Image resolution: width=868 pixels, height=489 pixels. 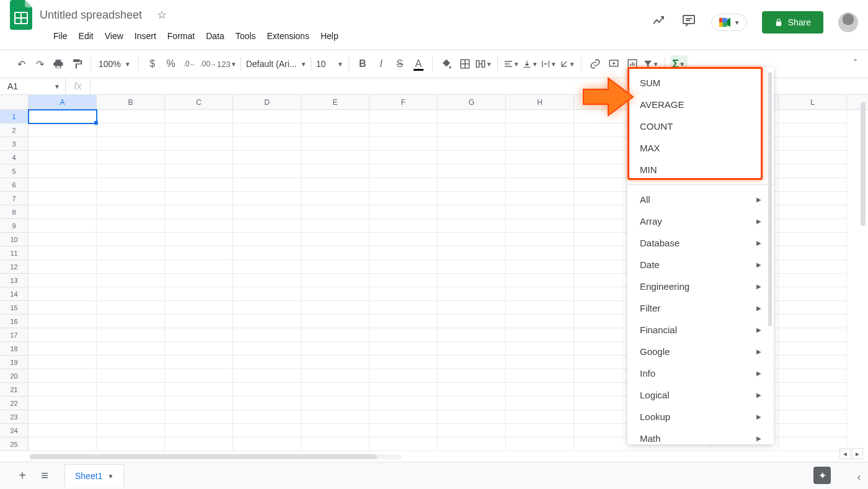 I want to click on column-header: B, so click(x=131, y=102).